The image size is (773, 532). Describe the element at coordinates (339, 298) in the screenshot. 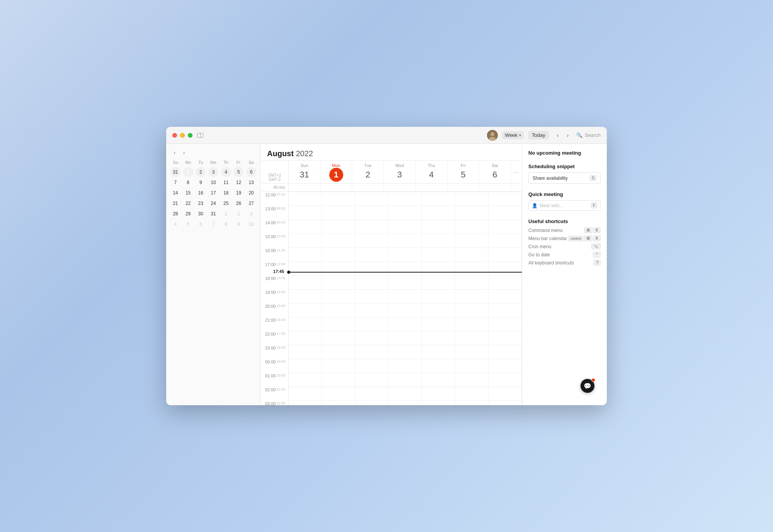

I see `day-col-grid-mon` at that location.